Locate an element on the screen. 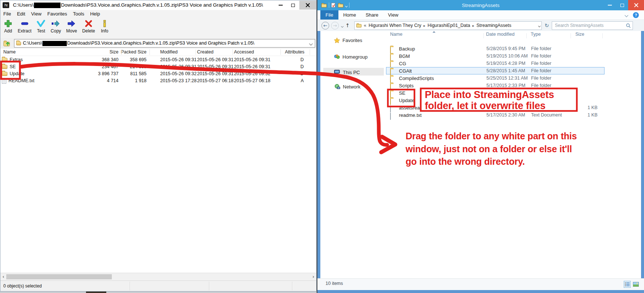 The height and width of the screenshot is (293, 644). search-icon is located at coordinates (628, 26).